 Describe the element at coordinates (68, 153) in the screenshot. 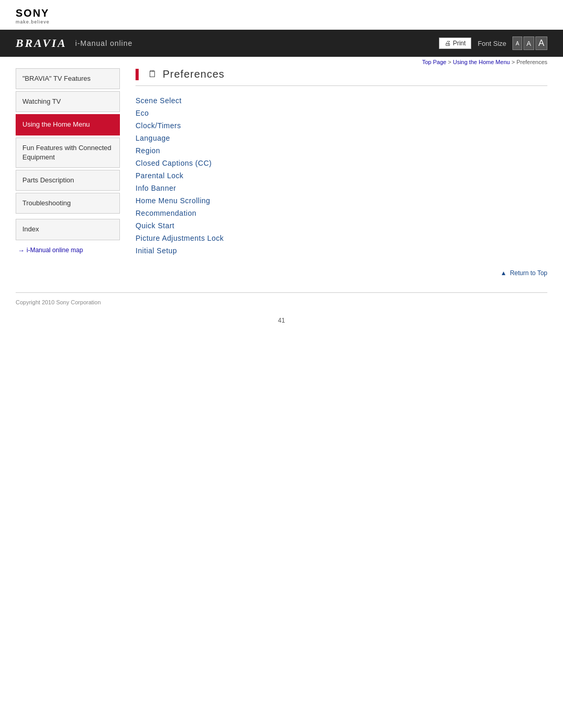

I see `sidebar-item-fun-features: Fun Features with Connected Equipment` at that location.